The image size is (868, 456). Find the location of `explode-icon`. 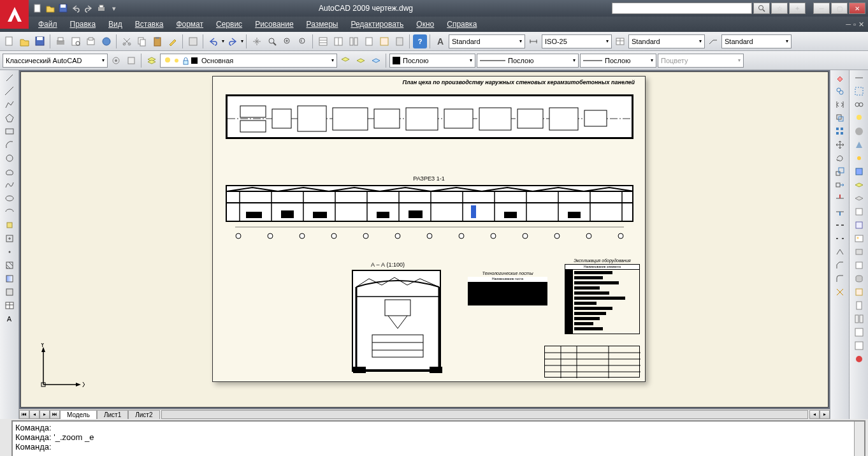

explode-icon is located at coordinates (840, 292).